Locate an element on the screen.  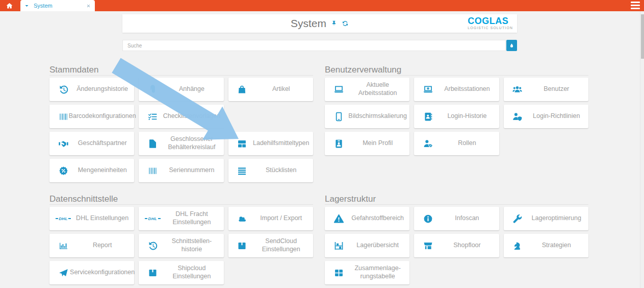
tile-label: DHL Einstellungen is located at coordinates (102, 219).